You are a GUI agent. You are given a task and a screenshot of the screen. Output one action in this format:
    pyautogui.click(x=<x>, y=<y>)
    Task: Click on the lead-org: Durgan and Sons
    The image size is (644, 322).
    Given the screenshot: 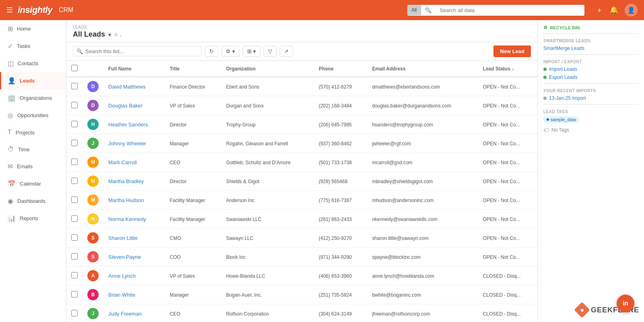 What is the action you would take?
    pyautogui.click(x=245, y=106)
    